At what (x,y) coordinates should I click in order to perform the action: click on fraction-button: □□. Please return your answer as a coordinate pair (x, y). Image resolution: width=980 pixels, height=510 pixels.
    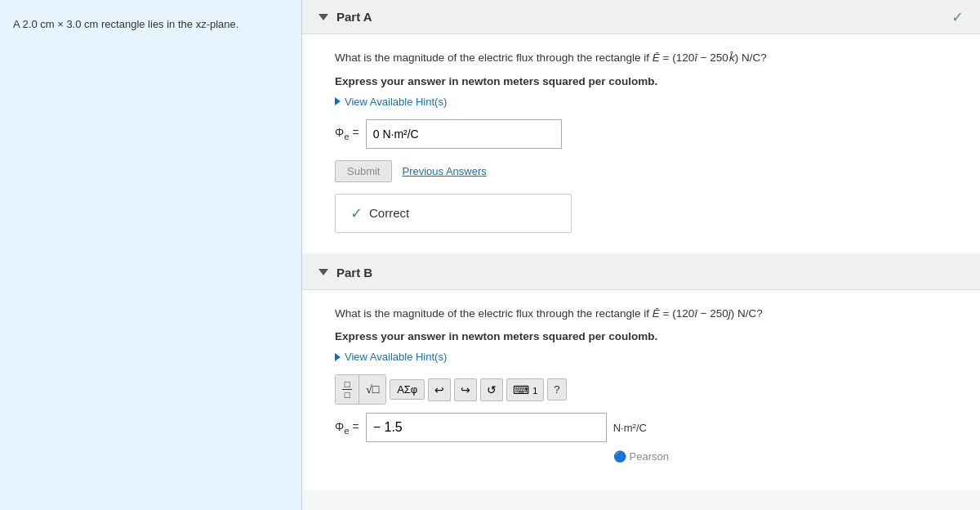
    Looking at the image, I should click on (348, 389).